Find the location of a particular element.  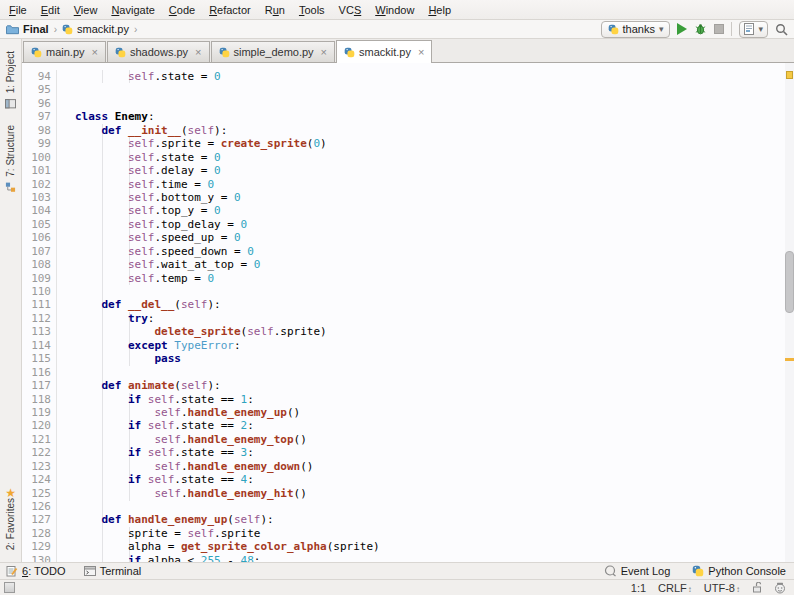

inspection-profile-icon is located at coordinates (780, 588).